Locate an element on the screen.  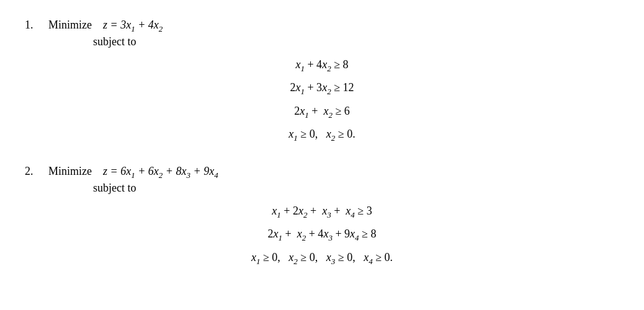
problem-1-constraint-2: 2x1 + 3x2 ≥ 12 is located at coordinates (321, 88).